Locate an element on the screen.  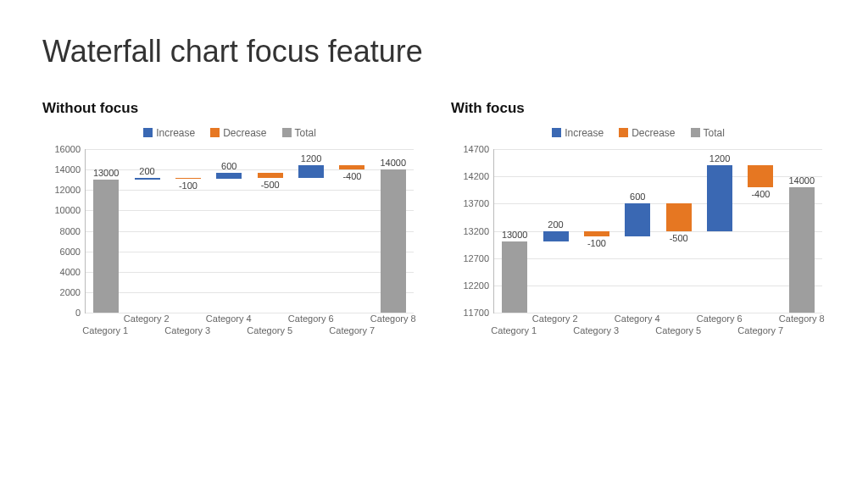
chart-title: With focus is located at coordinates (638, 108).